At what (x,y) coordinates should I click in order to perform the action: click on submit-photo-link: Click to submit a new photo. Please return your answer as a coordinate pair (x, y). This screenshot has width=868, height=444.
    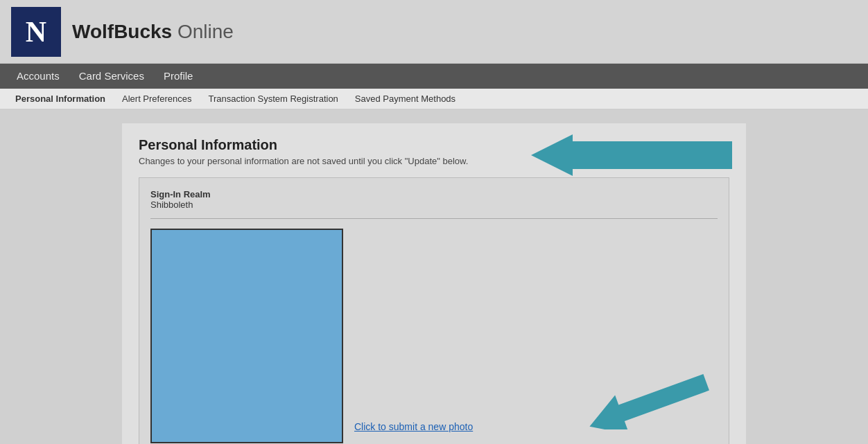
    Looking at the image, I should click on (413, 427).